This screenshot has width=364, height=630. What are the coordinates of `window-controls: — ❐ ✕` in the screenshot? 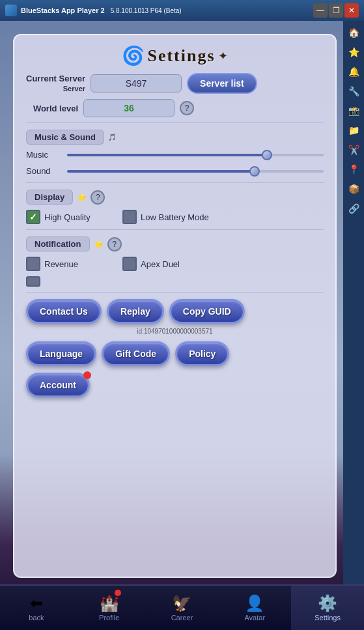 It's located at (336, 10).